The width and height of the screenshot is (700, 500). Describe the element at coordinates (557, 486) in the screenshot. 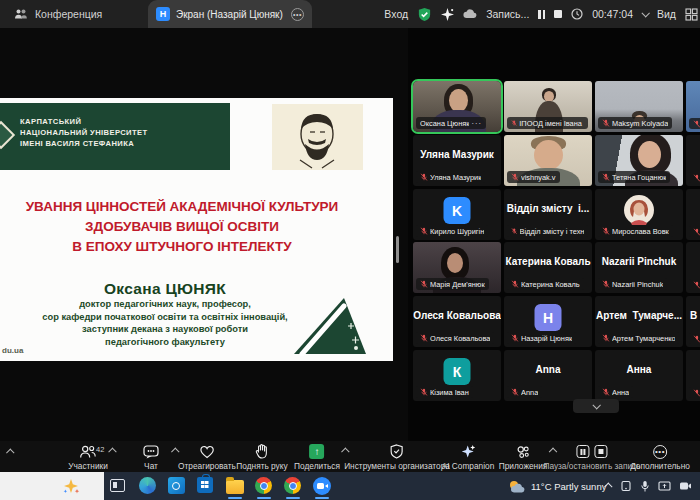

I see `taskbar-weather-widget: 11°C Partly sunny` at that location.